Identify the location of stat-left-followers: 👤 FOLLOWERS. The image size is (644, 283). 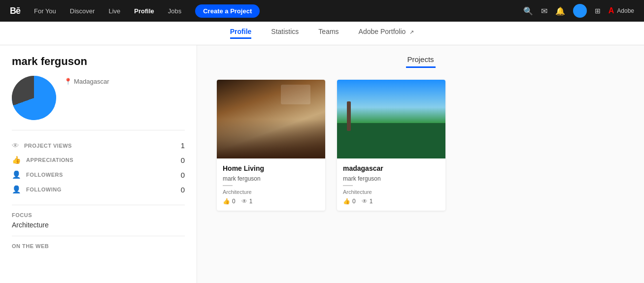
(37, 175).